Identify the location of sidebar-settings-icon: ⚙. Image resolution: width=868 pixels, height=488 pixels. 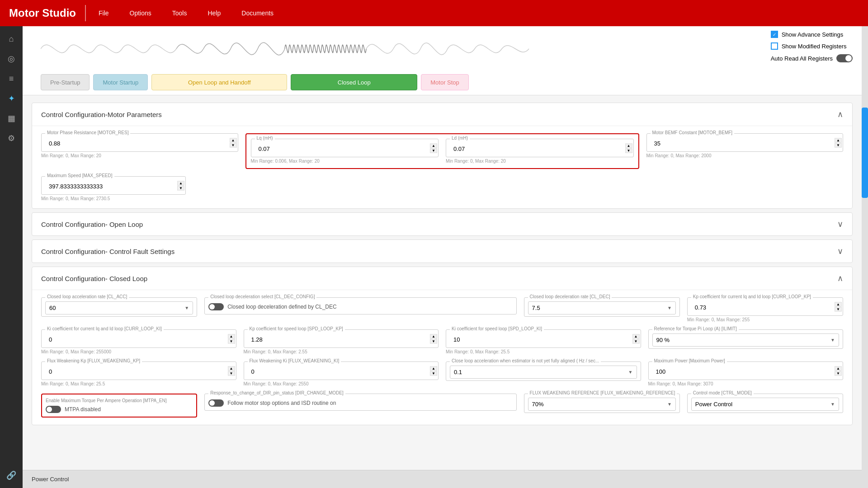
(11, 138).